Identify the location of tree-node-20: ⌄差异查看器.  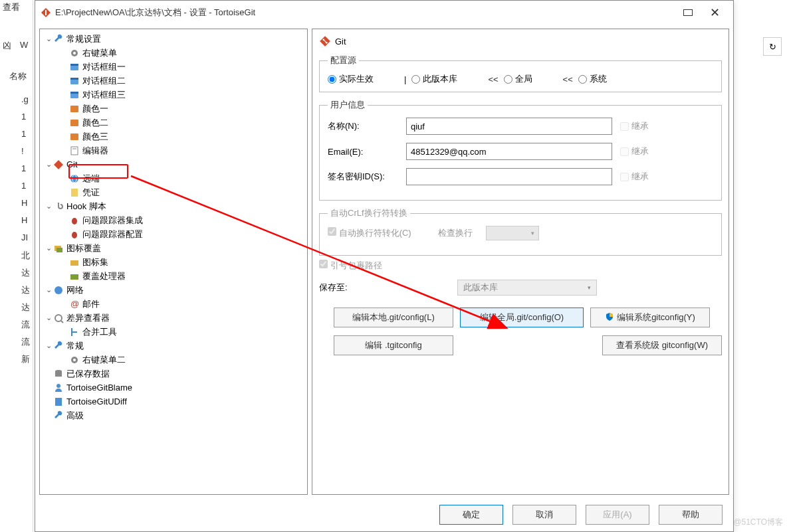
(173, 317).